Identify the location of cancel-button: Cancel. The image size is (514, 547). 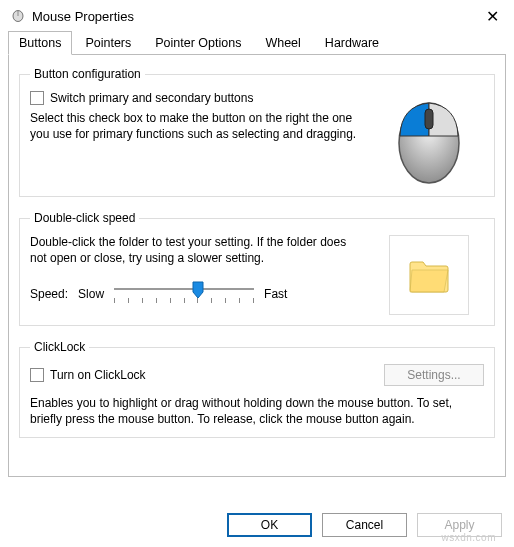
(364, 525).